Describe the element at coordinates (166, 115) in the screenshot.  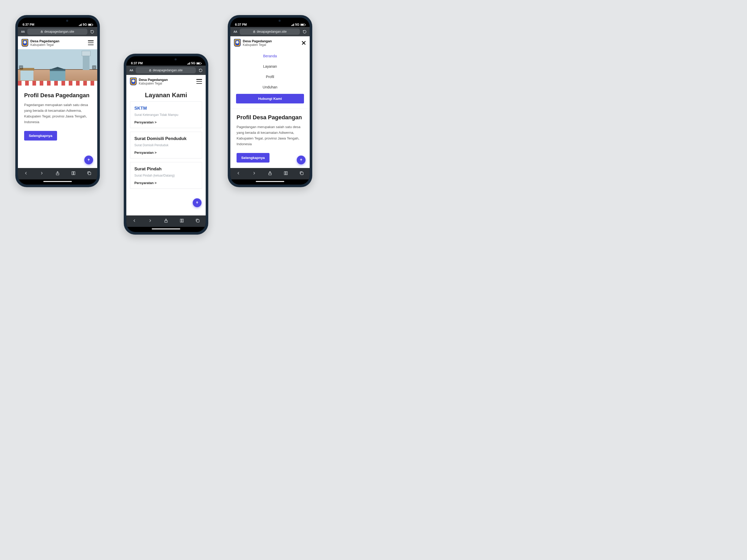
I see `layanan-card-subtitle: Surat Keterangan Tidak Mampu` at that location.